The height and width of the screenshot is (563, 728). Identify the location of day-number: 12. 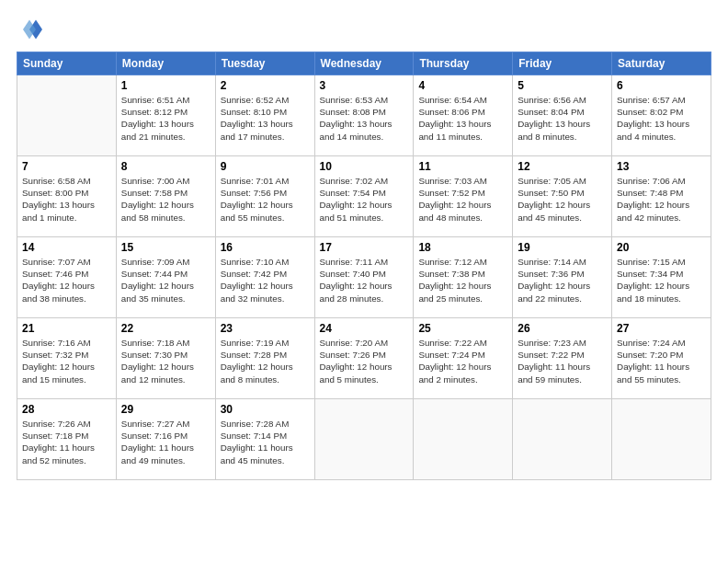
(563, 167).